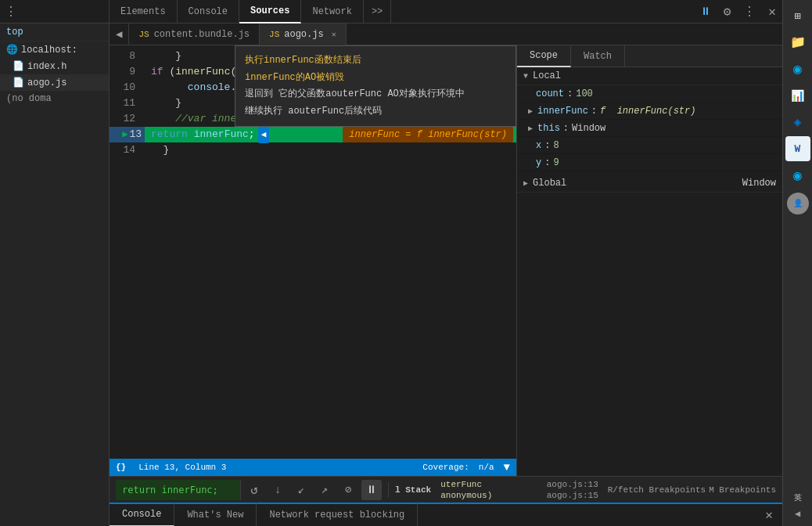  What do you see at coordinates (372, 490) in the screenshot?
I see `pause-btn: ⏸` at bounding box center [372, 490].